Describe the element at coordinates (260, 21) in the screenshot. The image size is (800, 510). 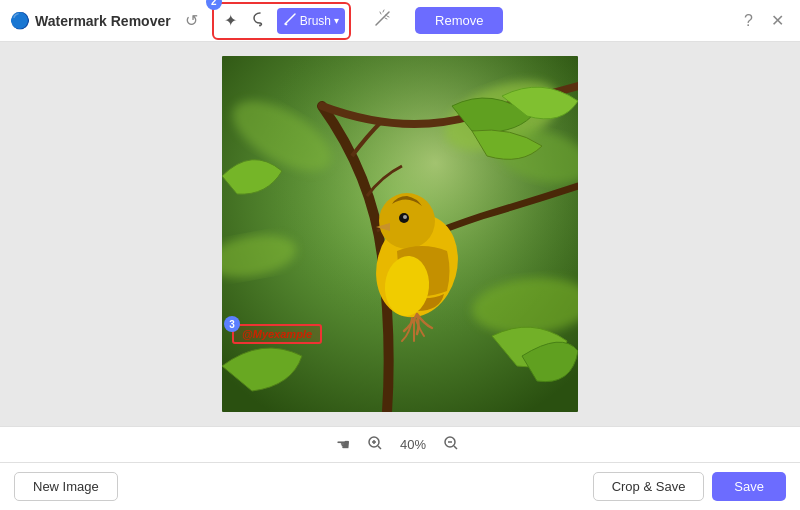
I see `lasso-tool-icon` at that location.